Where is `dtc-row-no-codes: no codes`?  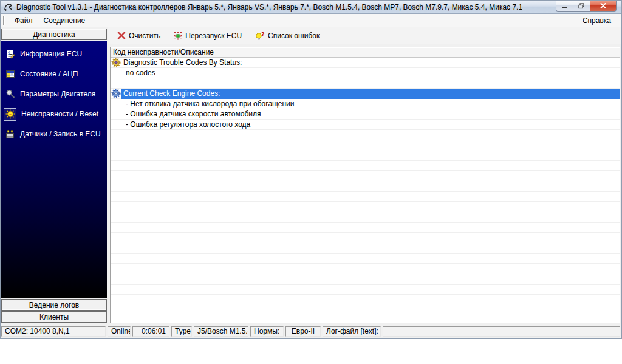 dtc-row-no-codes: no codes is located at coordinates (365, 73).